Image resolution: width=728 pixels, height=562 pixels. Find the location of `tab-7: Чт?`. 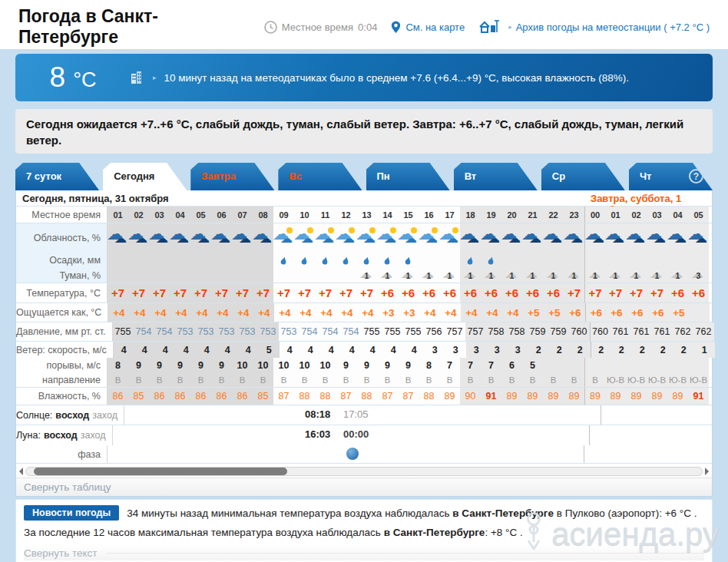

tab-7: Чт? is located at coordinates (671, 177).